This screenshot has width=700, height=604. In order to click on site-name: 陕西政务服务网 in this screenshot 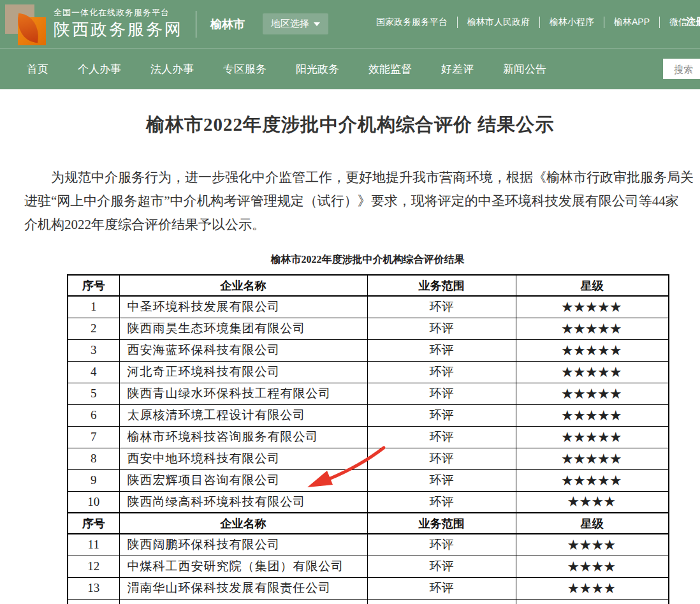, I will do `click(119, 29)`.